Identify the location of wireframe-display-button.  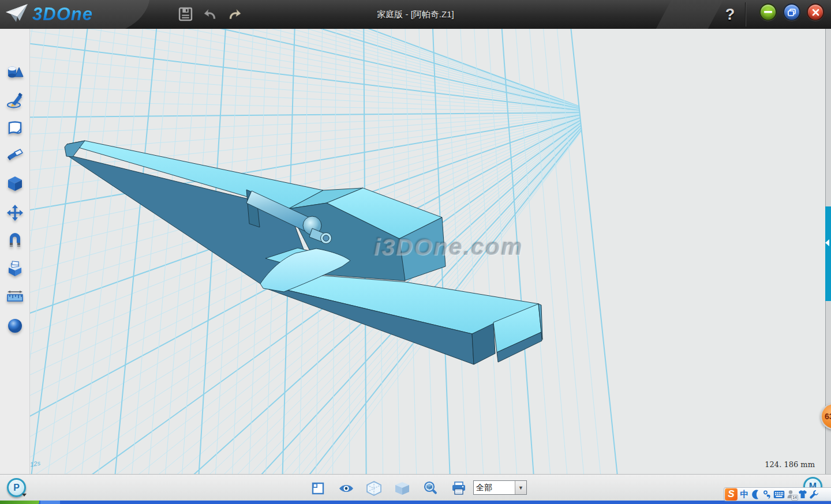
(374, 488).